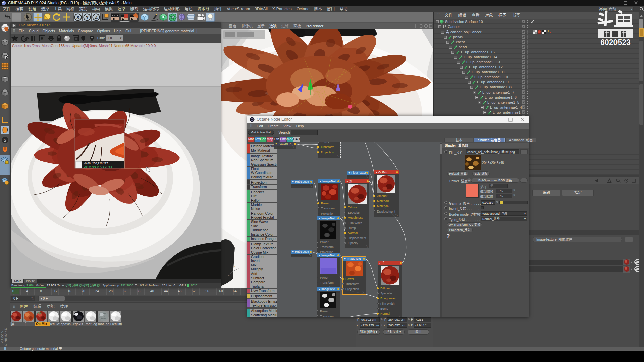 The image size is (644, 362). What do you see at coordinates (39, 313) in the screenshot?
I see `svg-text: Mix` at bounding box center [39, 313].